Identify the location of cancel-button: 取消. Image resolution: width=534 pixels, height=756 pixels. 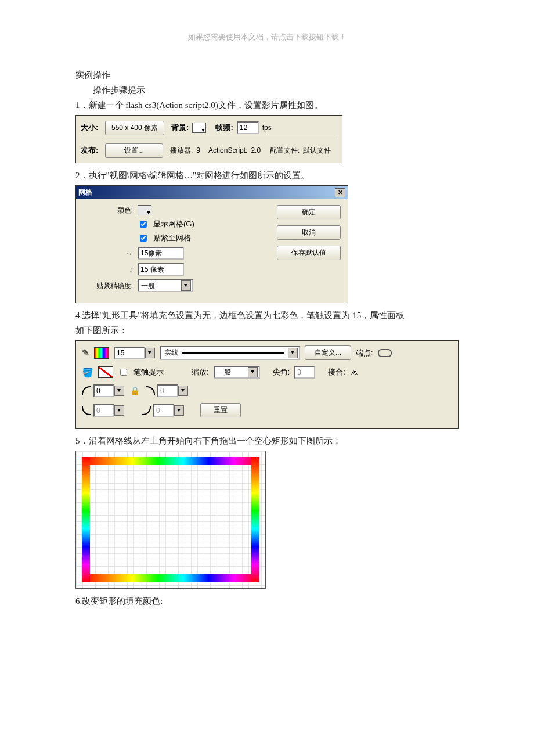
(309, 232).